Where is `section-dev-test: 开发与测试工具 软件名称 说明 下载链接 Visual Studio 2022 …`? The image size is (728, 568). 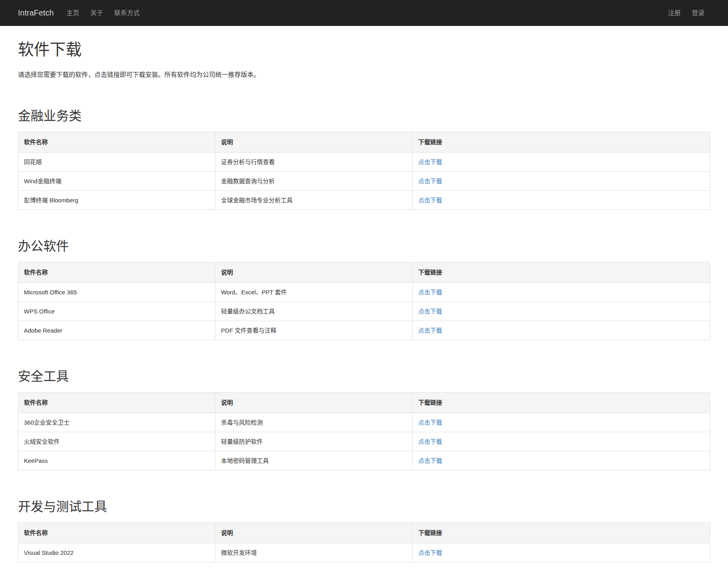
section-dev-test: 开发与测试工具 软件名称 说明 下载链接 Visual Studio 2022 … is located at coordinates (364, 531).